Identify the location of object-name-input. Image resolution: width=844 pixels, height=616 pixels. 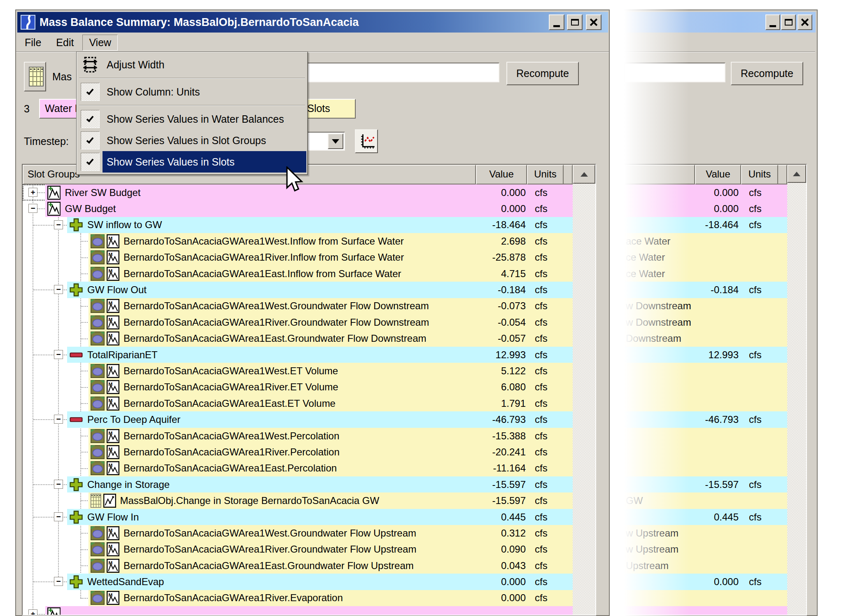
(675, 72).